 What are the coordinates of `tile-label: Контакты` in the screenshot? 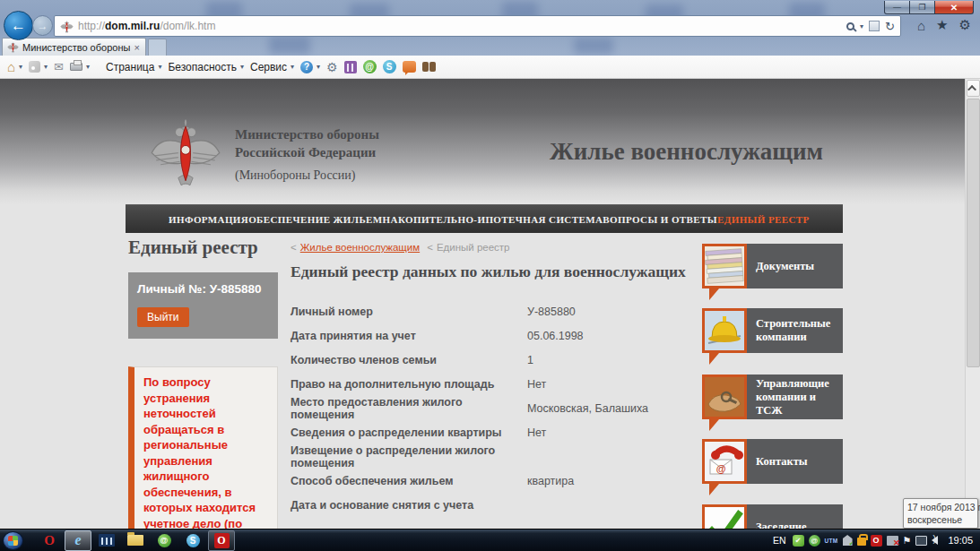 It's located at (794, 461).